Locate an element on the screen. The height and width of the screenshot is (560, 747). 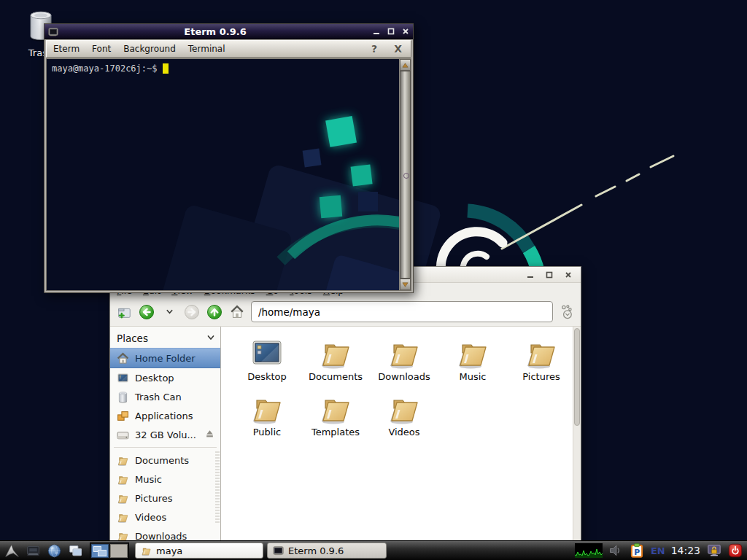
file-item-label: Downloads is located at coordinates (404, 376).